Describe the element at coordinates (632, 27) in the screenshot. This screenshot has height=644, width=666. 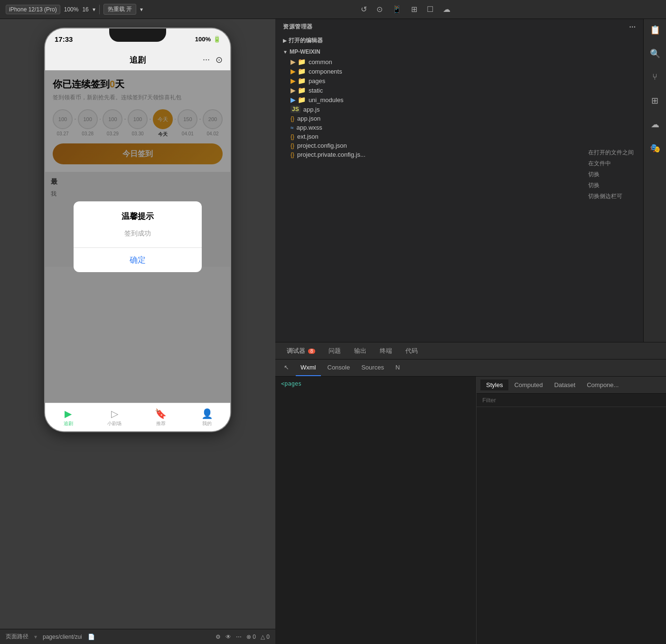
I see `new-file-icon: ⋯` at that location.